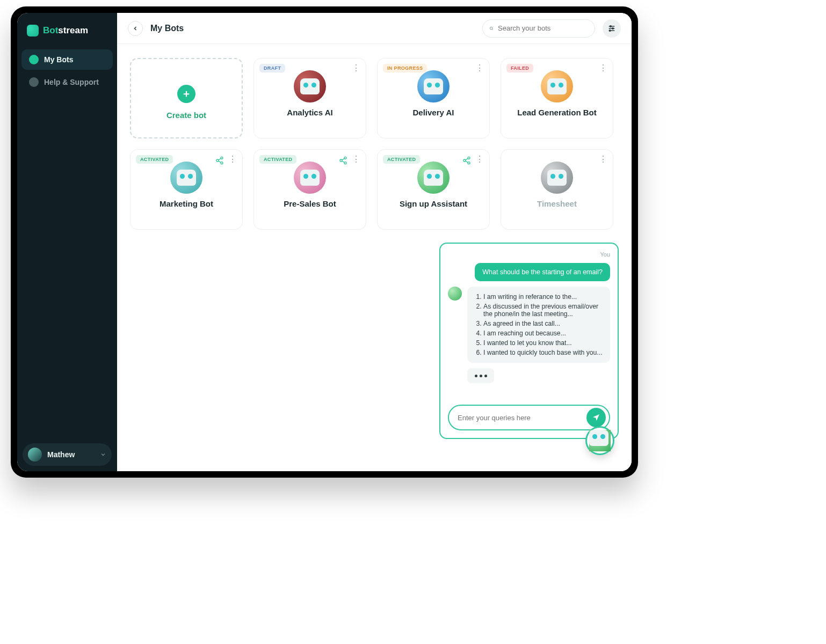  Describe the element at coordinates (186, 98) in the screenshot. I see `create-bot-card: Create bot` at that location.